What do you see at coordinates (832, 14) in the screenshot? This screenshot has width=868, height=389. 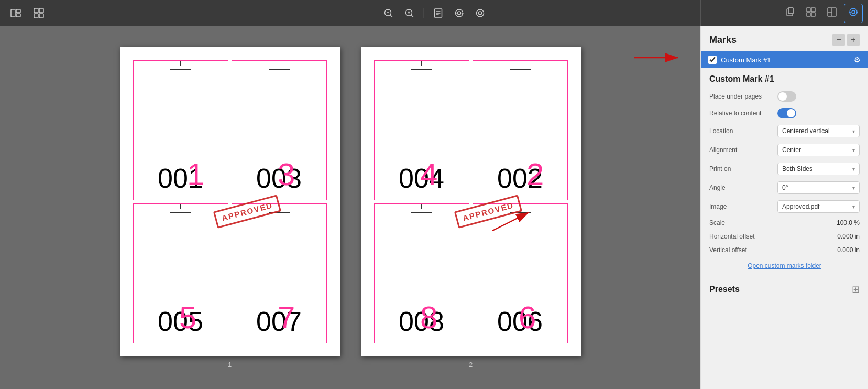 I see `panel-layout-btn` at bounding box center [832, 14].